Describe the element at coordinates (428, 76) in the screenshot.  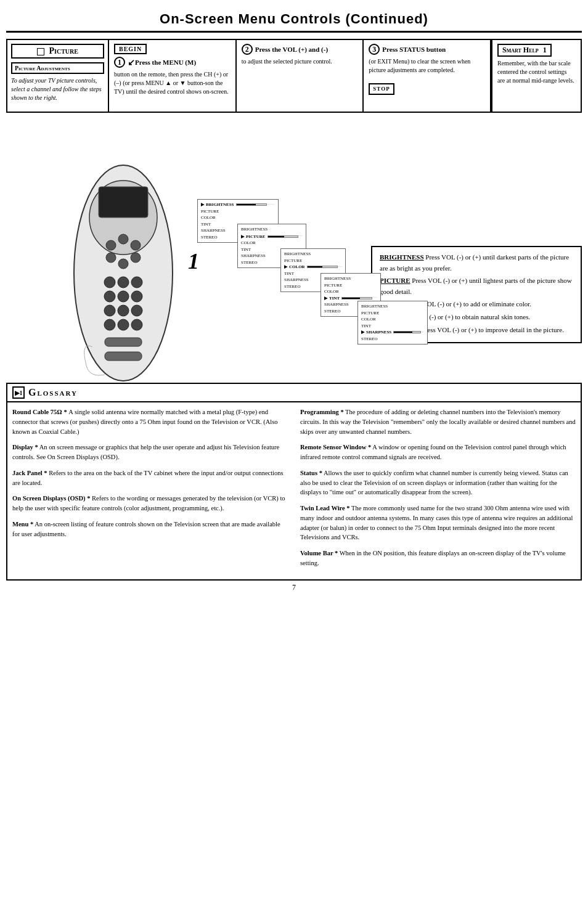
I see `step-3-box: 3 Press STATUS button (or EXIT Menu) to …` at that location.